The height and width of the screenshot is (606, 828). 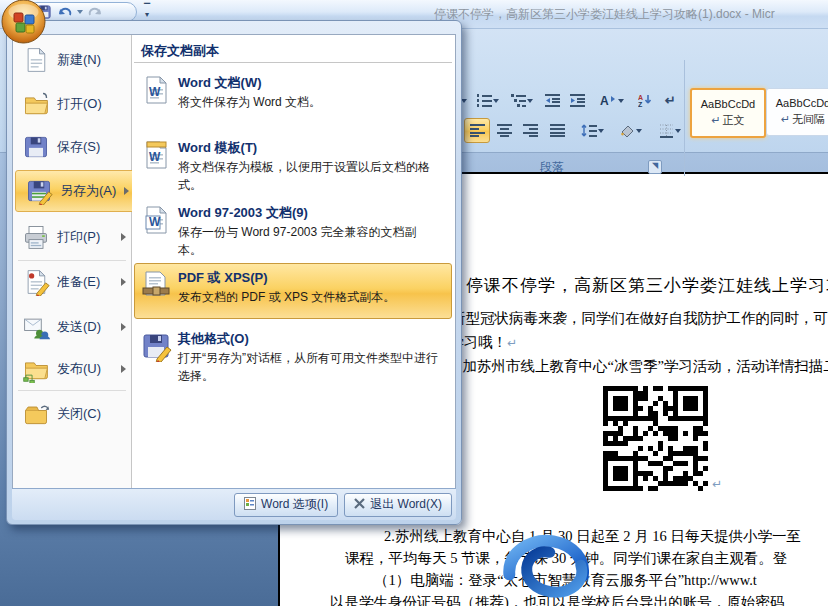 What do you see at coordinates (39, 191) in the screenshot?
I see `save-as-icon` at bounding box center [39, 191].